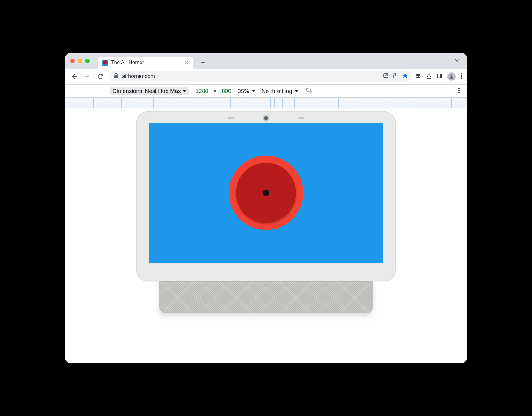 The width and height of the screenshot is (532, 416). What do you see at coordinates (266, 77) in the screenshot?
I see `browser-toolbar: airhorner.com` at bounding box center [266, 77].